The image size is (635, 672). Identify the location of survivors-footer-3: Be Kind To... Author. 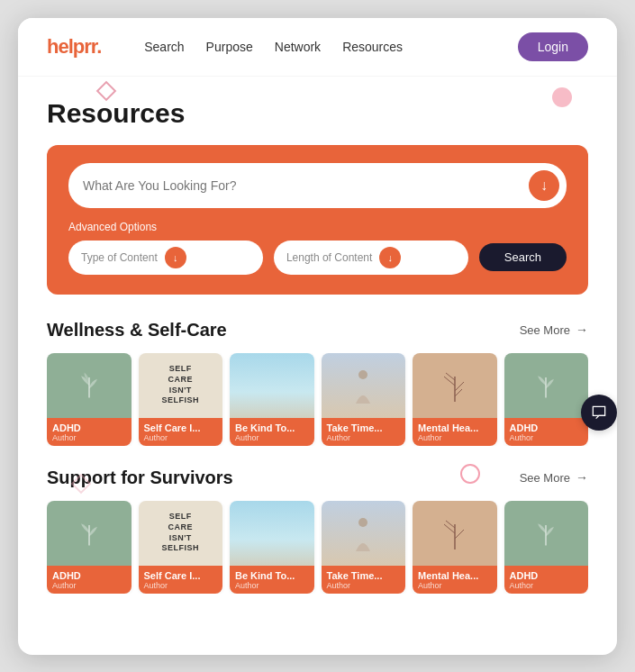
(272, 580).